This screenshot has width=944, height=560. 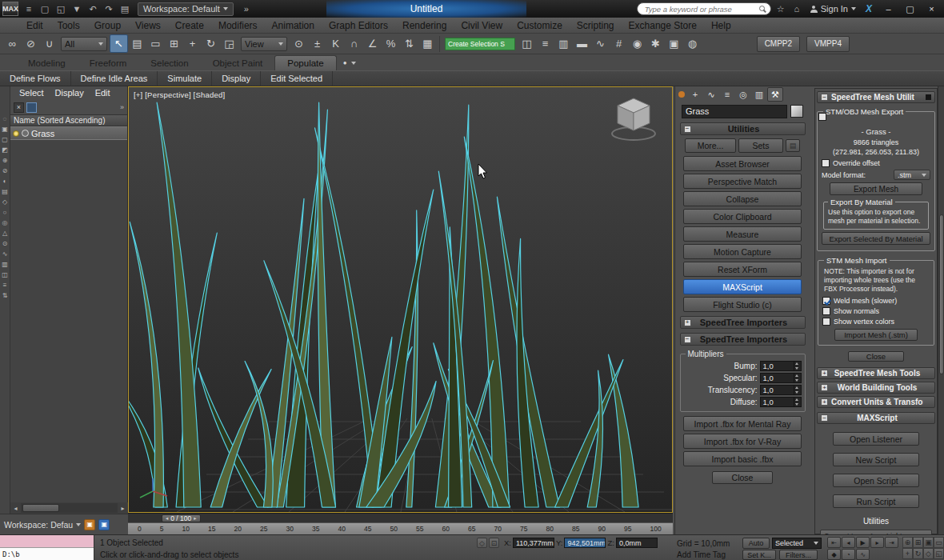 I want to click on toggle-ribbon-icon: ▬, so click(x=582, y=43).